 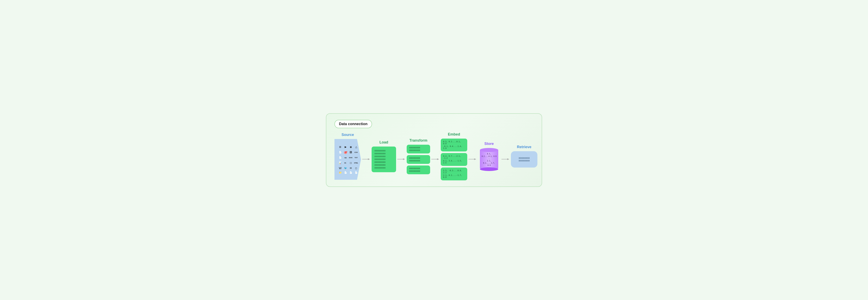 I want to click on source-label: Source, so click(x=348, y=135).